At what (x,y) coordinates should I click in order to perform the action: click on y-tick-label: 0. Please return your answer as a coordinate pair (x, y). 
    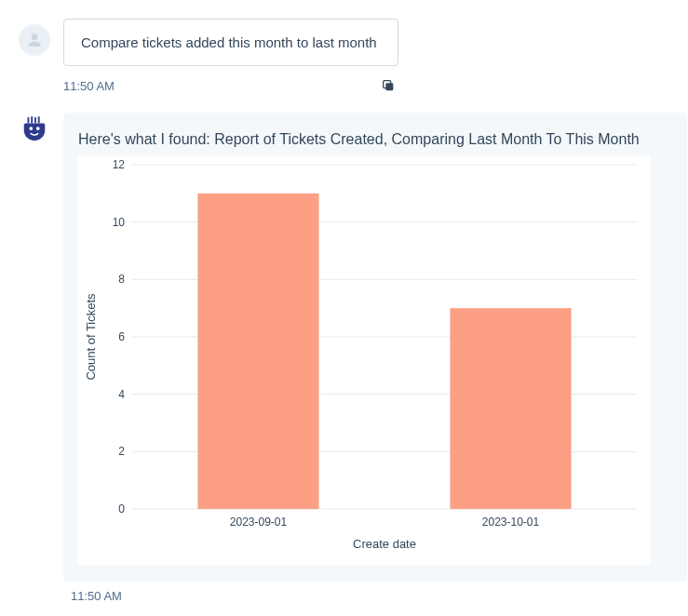
    Looking at the image, I should click on (121, 509).